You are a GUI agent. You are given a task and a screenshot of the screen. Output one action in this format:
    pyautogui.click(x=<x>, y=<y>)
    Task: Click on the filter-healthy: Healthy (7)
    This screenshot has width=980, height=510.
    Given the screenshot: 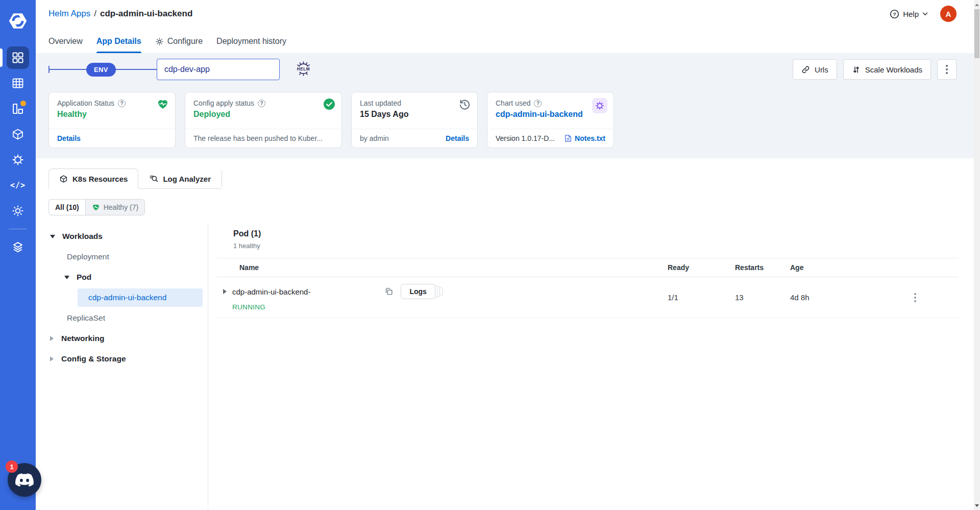 What is the action you would take?
    pyautogui.click(x=115, y=207)
    